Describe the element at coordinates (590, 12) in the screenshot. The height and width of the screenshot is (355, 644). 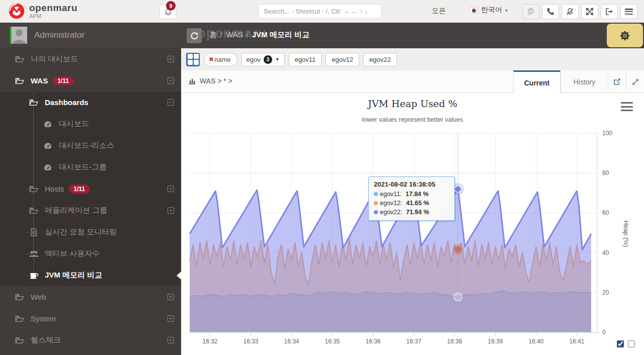
I see `fullscreen-button` at that location.